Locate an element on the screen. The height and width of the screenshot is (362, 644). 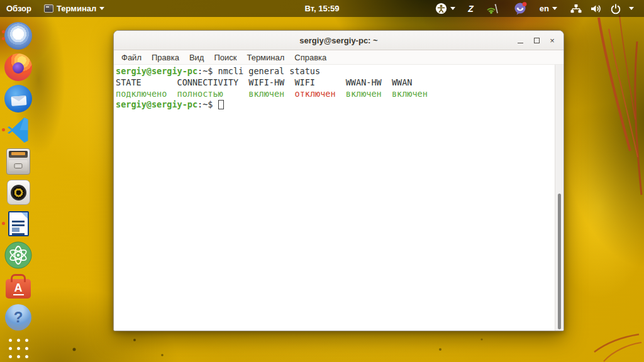
dock-item-show-applications is located at coordinates (18, 348).